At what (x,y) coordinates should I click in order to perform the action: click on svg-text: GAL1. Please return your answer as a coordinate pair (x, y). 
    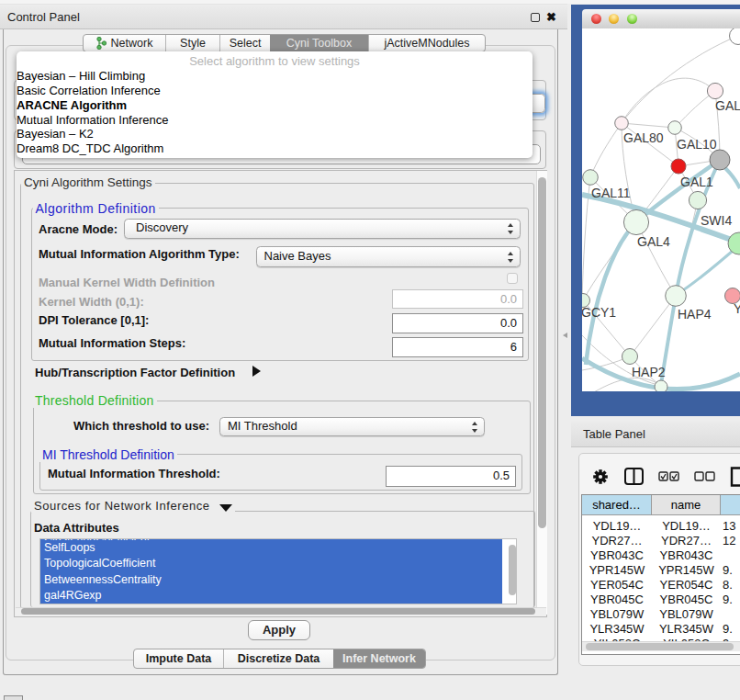
    Looking at the image, I should click on (697, 182).